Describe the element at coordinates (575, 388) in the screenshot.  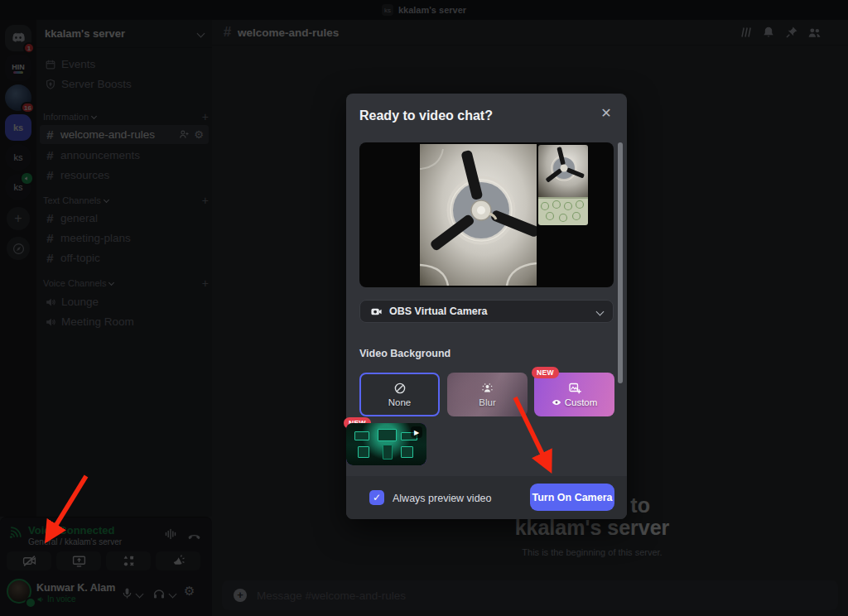
I see `image-plus-icon` at that location.